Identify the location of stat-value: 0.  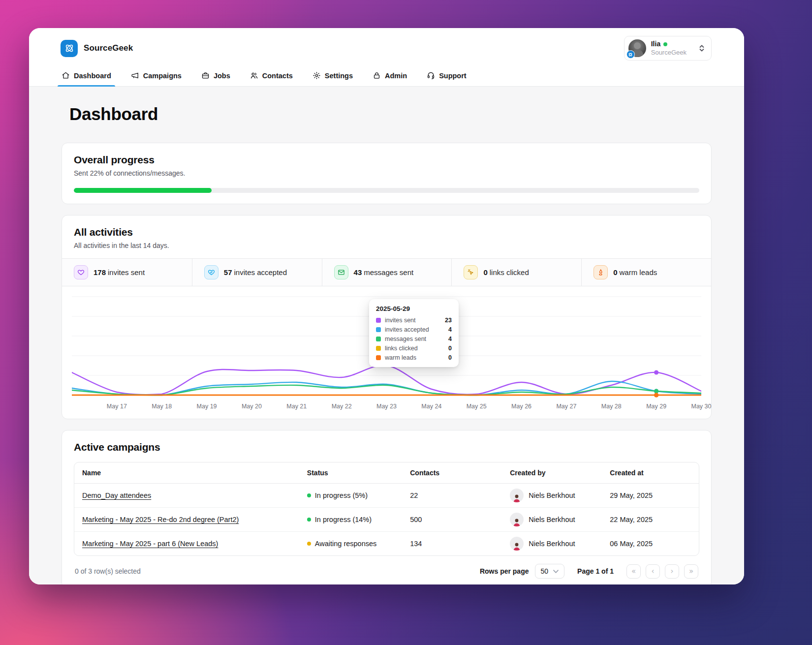
(615, 273).